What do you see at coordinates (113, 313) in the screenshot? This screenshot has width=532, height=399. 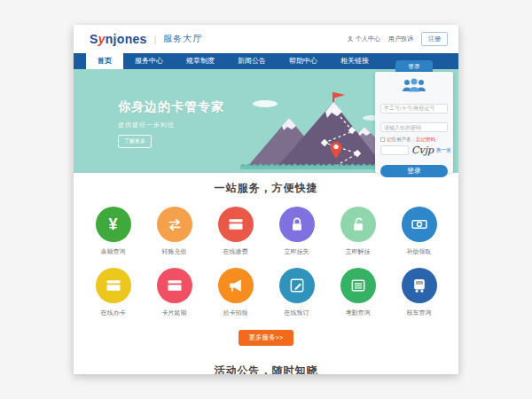 I see `service-label: 在线办卡` at bounding box center [113, 313].